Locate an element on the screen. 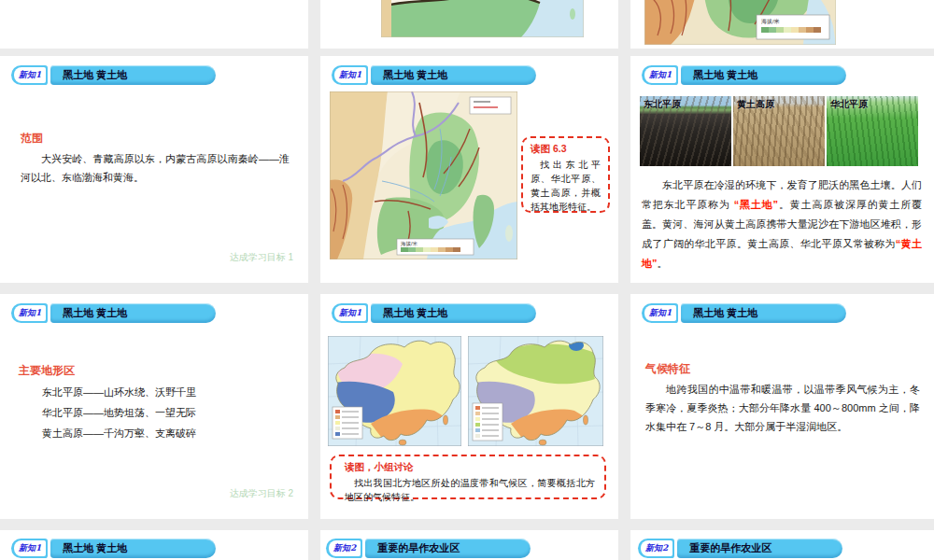  highlight-black-soil: “黑土地” is located at coordinates (757, 204).